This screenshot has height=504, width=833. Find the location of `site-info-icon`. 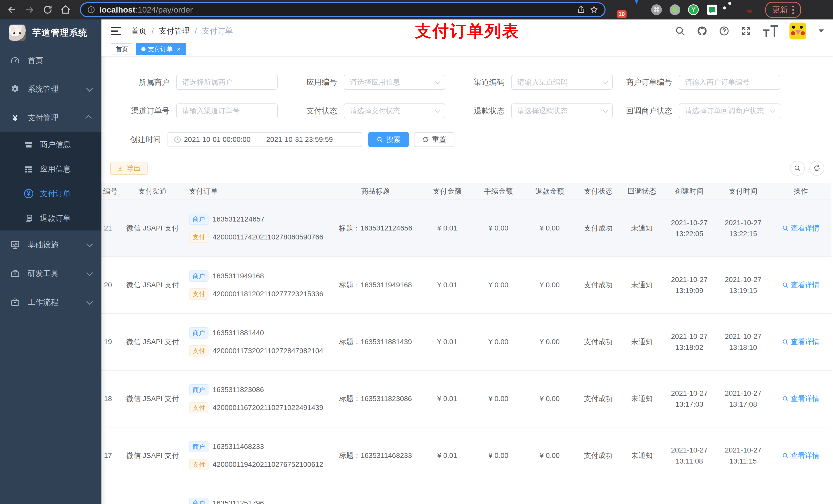

site-info-icon is located at coordinates (91, 10).